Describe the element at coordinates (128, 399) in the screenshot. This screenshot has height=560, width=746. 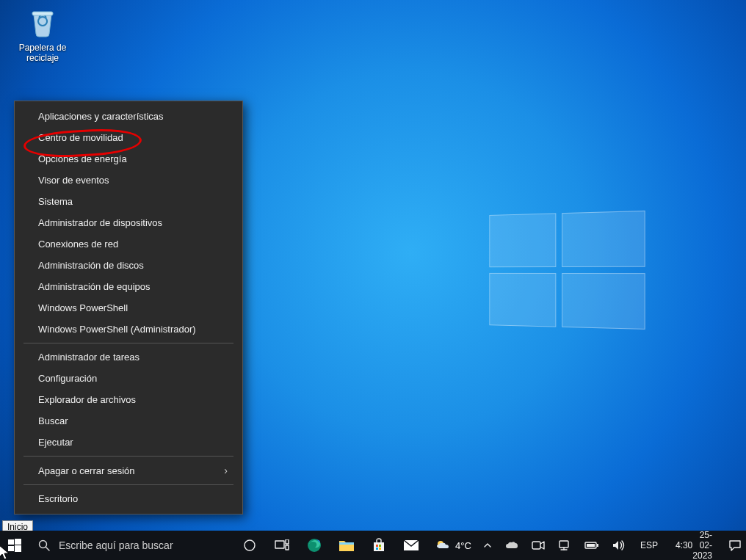
I see `context-menu-item: Explorador de archivos` at that location.